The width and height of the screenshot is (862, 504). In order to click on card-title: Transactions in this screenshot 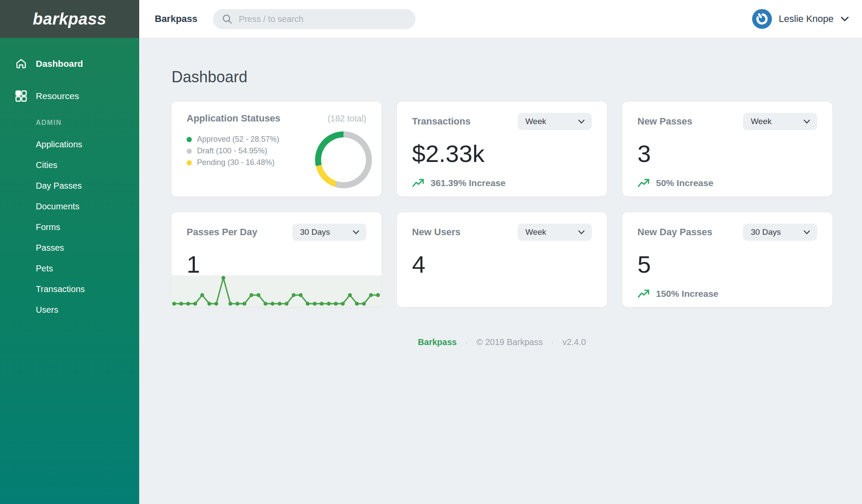, I will do `click(441, 121)`.